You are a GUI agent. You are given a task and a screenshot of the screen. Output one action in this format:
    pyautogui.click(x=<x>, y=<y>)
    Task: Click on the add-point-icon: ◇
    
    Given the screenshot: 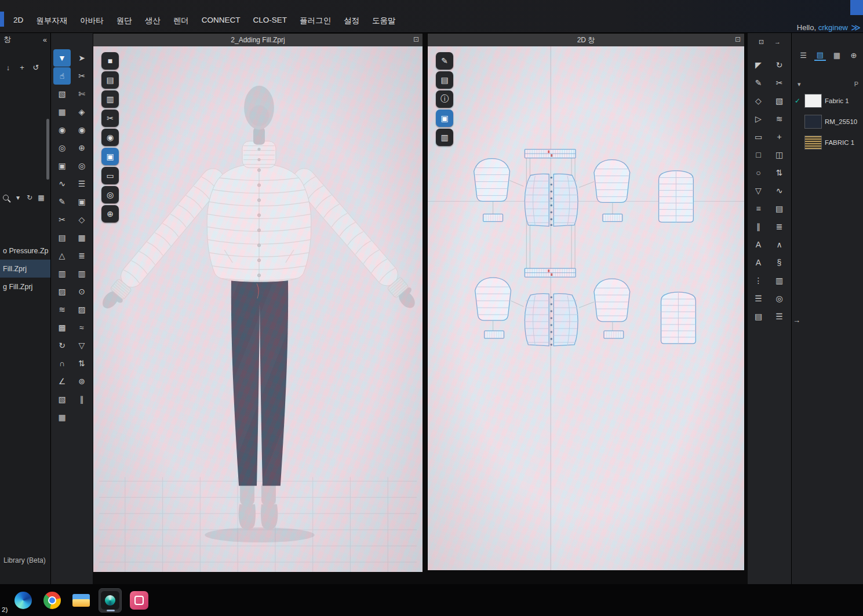 What is the action you would take?
    pyautogui.click(x=759, y=101)
    